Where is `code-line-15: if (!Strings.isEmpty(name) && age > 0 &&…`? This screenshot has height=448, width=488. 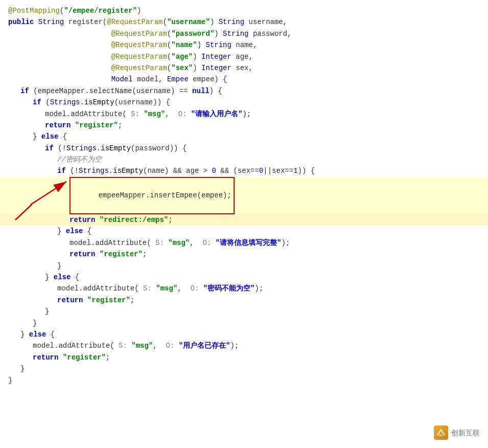 code-line-15: if (!Strings.isEmpty(name) && age > 0 &&… is located at coordinates (244, 171).